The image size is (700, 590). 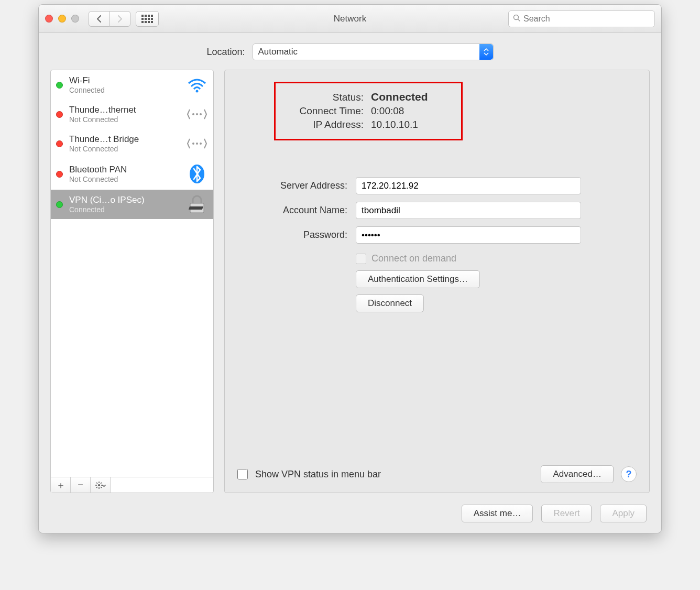 I want to click on wifi-icon, so click(x=197, y=85).